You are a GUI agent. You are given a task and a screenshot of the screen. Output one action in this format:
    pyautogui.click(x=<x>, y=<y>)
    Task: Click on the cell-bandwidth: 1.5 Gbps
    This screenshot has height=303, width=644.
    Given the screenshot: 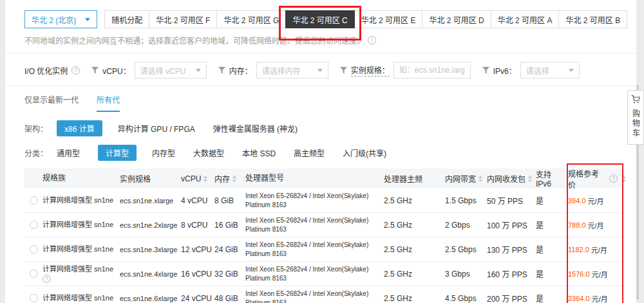 What is the action you would take?
    pyautogui.click(x=466, y=201)
    